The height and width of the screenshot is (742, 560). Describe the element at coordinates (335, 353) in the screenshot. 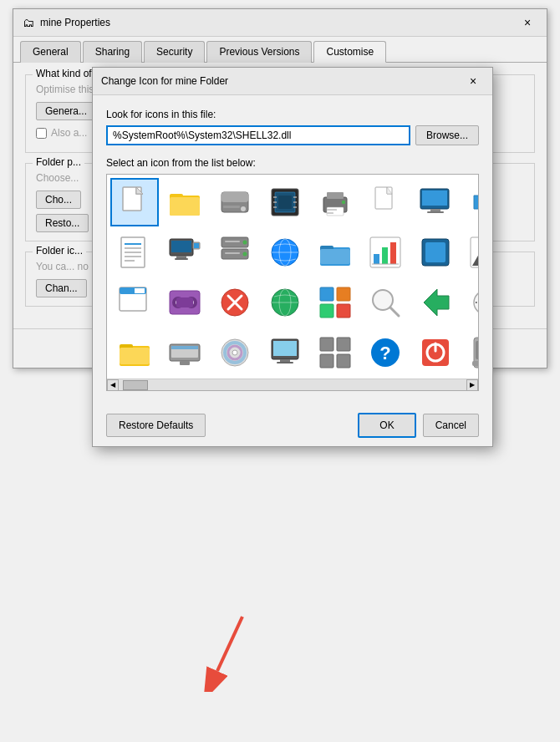

I see `icon-cell-grid` at that location.